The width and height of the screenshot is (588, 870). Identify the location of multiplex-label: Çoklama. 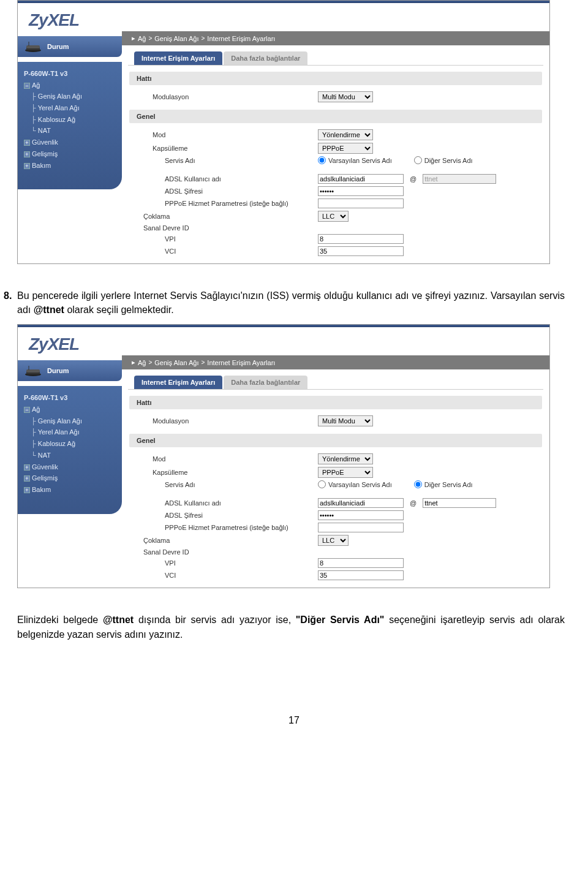
(230, 540).